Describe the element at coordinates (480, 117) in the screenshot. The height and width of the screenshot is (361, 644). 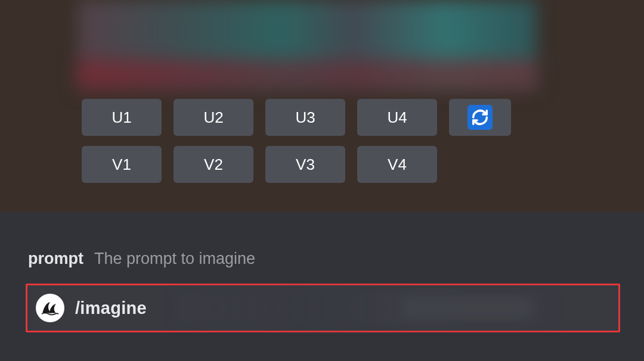
I see `refresh-icon` at that location.